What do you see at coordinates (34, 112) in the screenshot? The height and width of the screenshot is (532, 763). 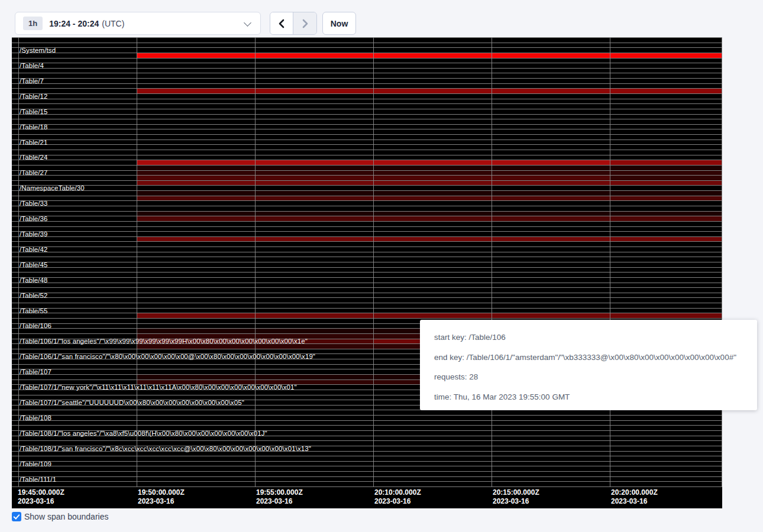 I see `row-key-label: /Table/15` at bounding box center [34, 112].